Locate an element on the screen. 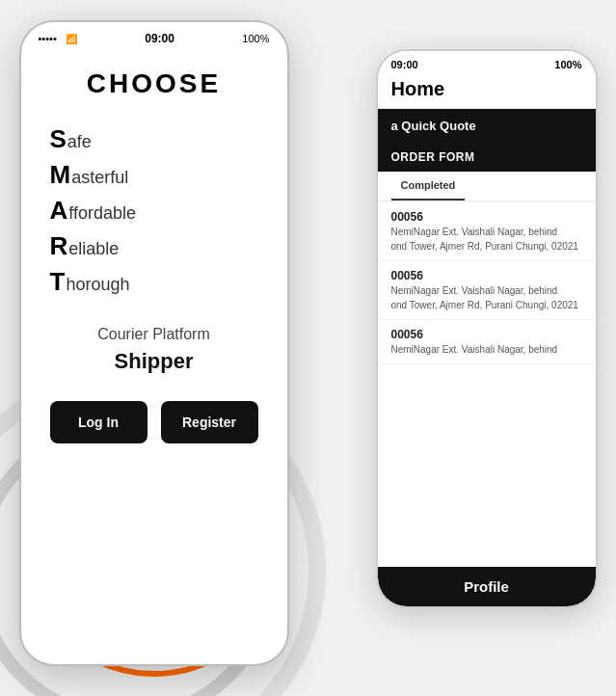 This screenshot has width=616, height=696. shipper-label: Shipper is located at coordinates (154, 361).